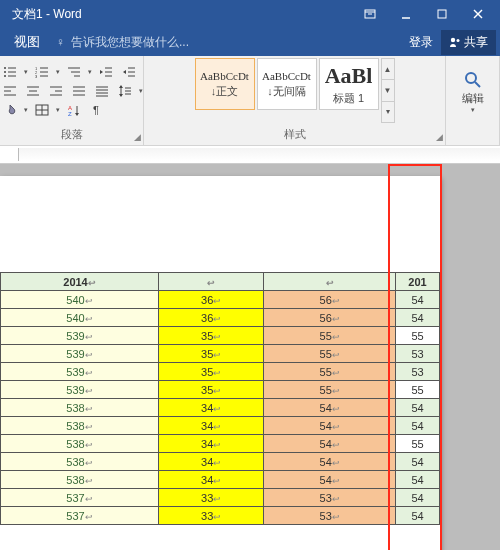 The width and height of the screenshot is (500, 550). I want to click on show-marks-icon: ¶, so click(97, 110).